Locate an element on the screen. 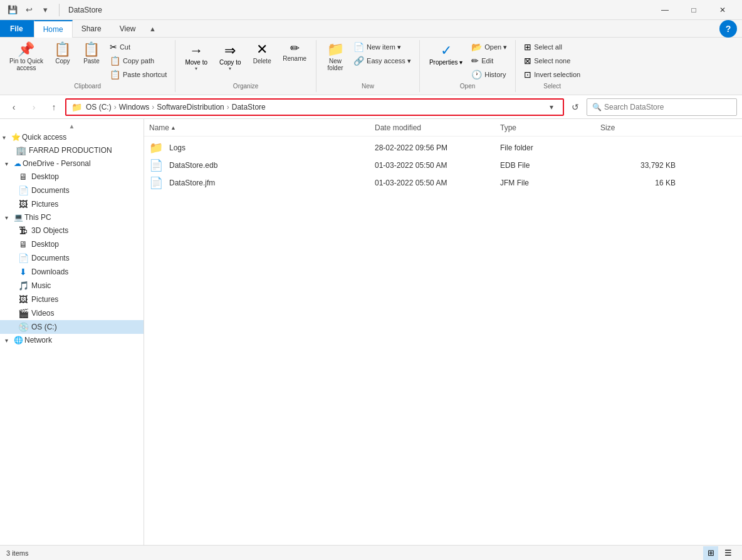  sidebar-item-onedrive: ▾ ☁ OneDrive - Personal is located at coordinates (71, 163).